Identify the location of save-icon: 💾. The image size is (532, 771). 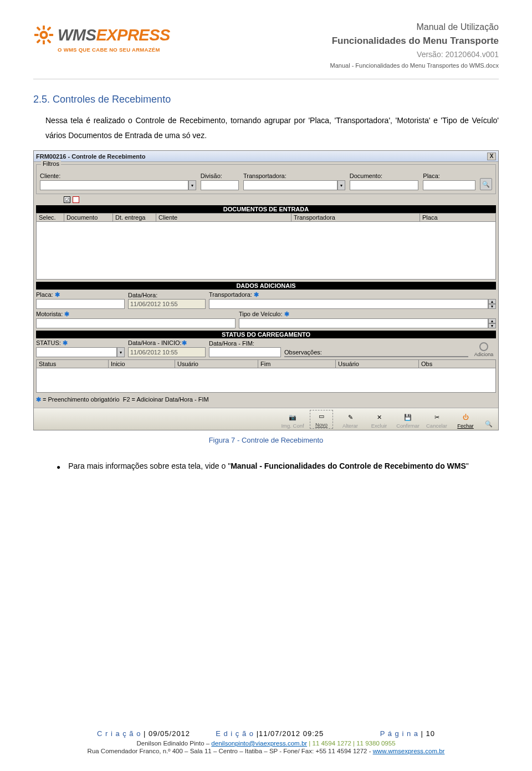
(408, 417).